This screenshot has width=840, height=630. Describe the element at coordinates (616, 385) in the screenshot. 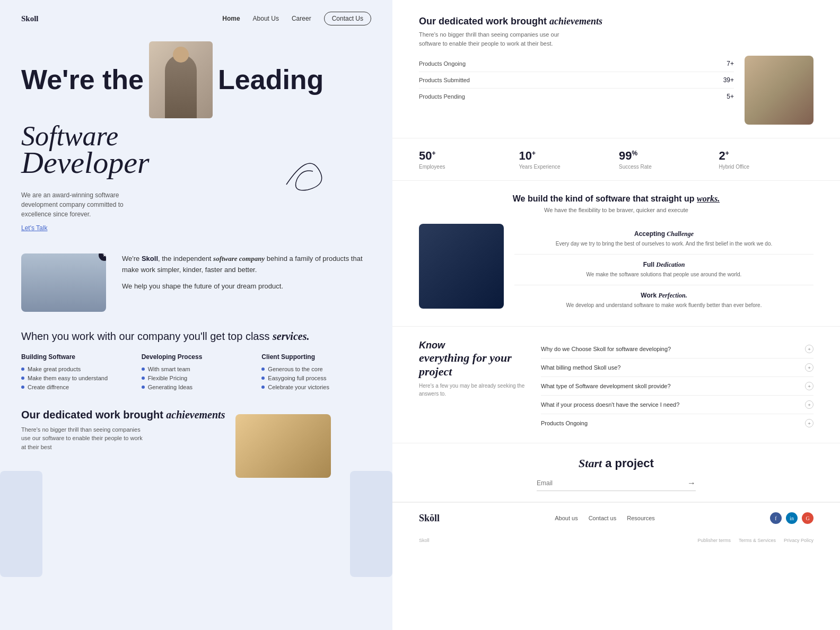

I see `faq-section: Know everything for your project Here's …` at that location.